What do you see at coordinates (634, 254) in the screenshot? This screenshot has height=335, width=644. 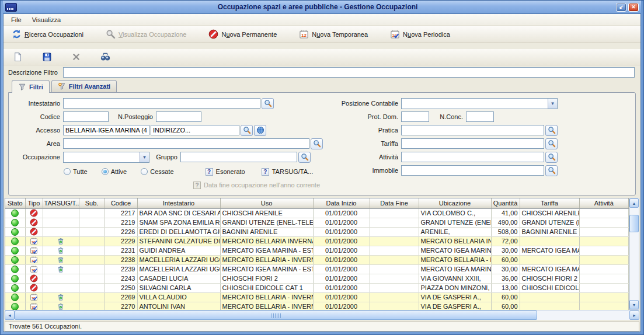 I see `vertical-scrollbar: ▲ ▼` at bounding box center [634, 254].